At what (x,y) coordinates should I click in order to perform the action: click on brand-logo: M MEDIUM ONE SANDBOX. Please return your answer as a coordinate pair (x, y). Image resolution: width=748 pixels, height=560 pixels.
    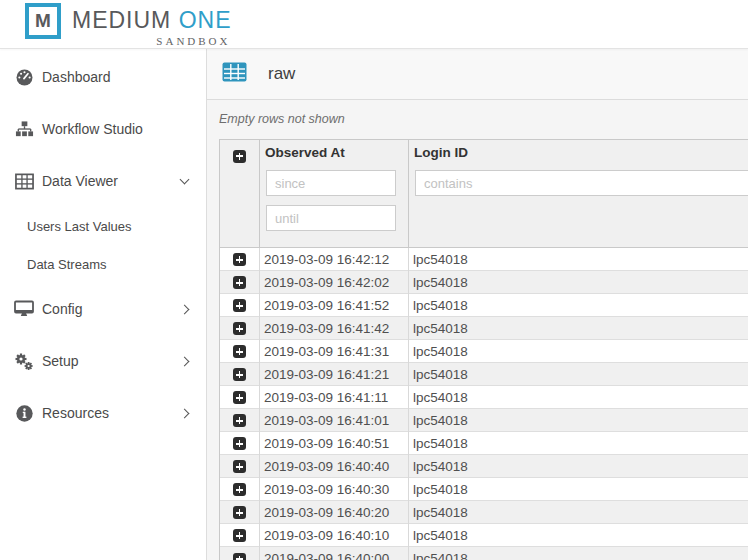
    Looking at the image, I should click on (128, 24).